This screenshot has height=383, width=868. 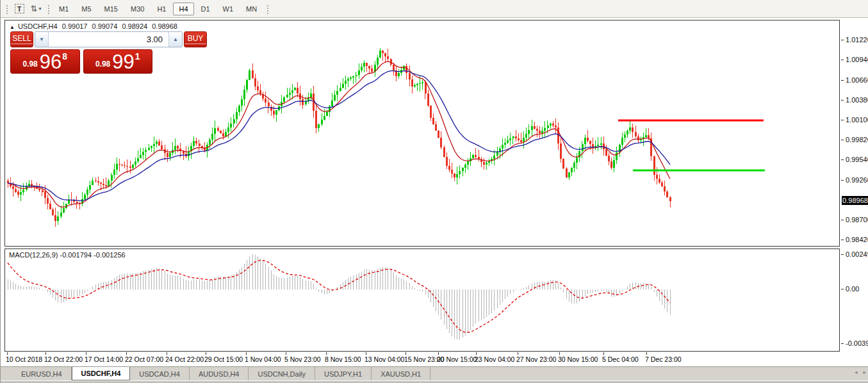 I want to click on chart-tab-usdcad: USDCAD,H4, so click(x=160, y=374).